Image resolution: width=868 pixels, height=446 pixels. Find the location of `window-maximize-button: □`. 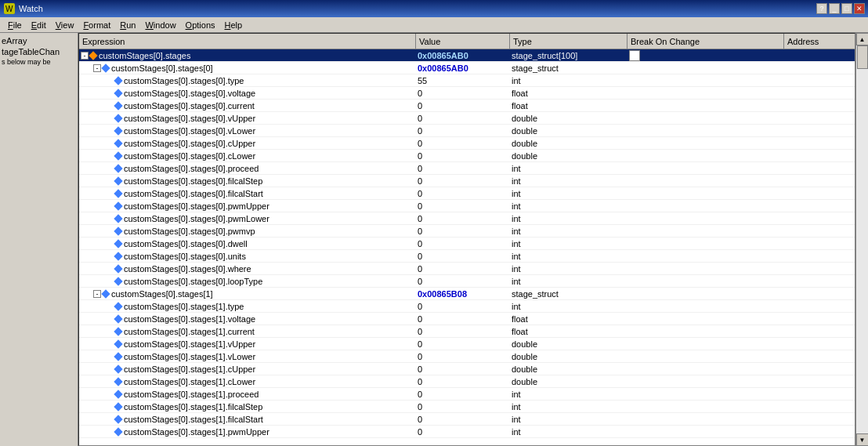

window-maximize-button: □ is located at coordinates (847, 9).